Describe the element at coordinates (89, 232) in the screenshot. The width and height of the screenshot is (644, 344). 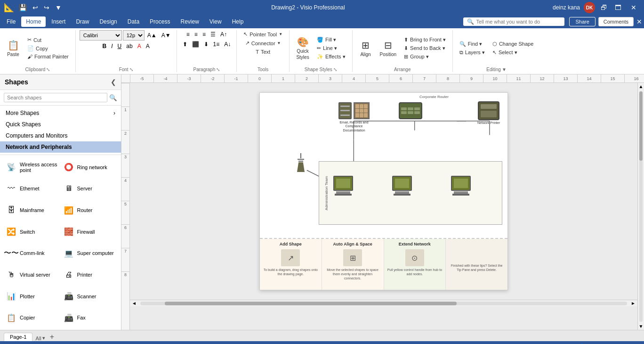
I see `shape-firewall: 🧱 Firewall` at that location.